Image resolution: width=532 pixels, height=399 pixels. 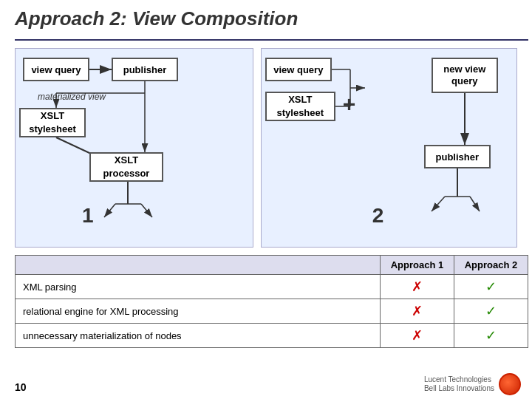 I want to click on right-new-view-query-box: new view query, so click(x=465, y=75).